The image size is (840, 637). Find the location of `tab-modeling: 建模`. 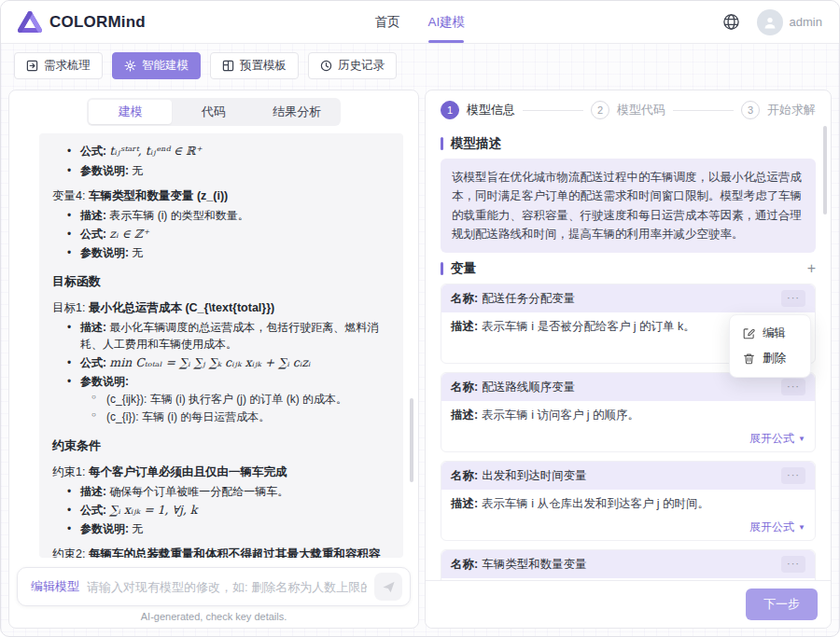

tab-modeling: 建模 is located at coordinates (131, 112).